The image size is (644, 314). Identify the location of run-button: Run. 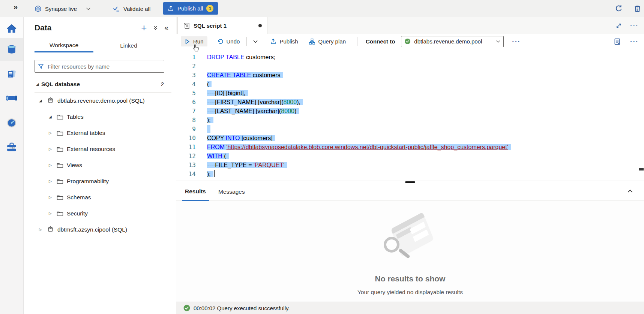
(194, 41).